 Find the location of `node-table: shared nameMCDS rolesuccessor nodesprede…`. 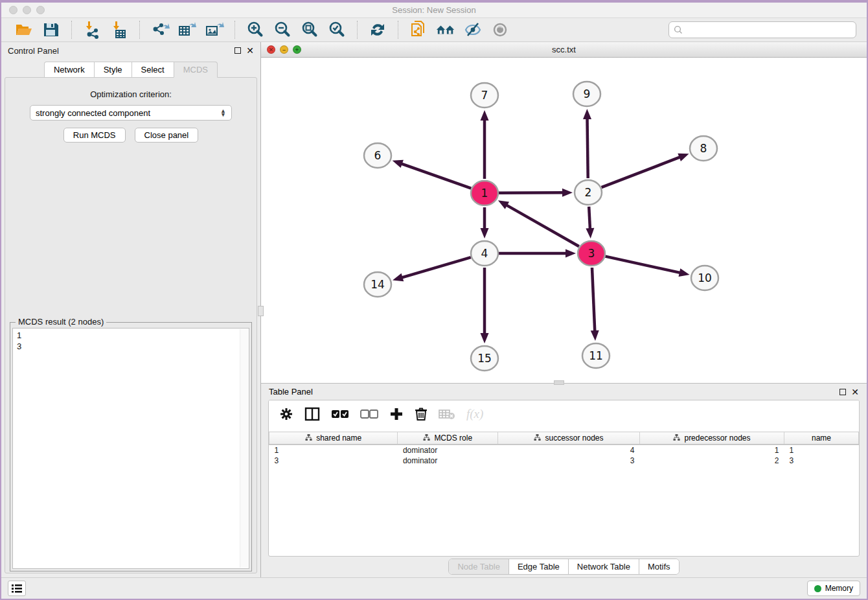

node-table: shared nameMCDS rolesuccessor nodesprede… is located at coordinates (564, 449).